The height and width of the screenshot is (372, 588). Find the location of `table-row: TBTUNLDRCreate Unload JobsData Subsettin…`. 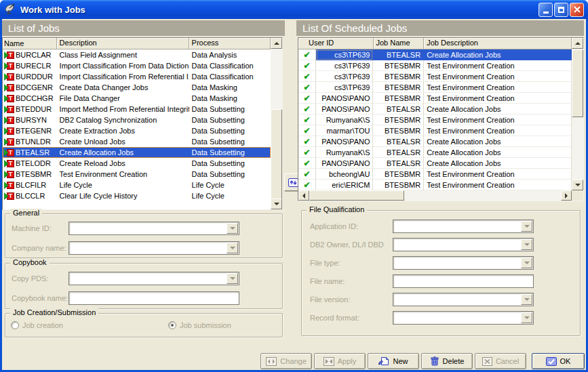

table-row: TBTUNLDRCreate Unload JobsData Subsettin… is located at coordinates (137, 142).